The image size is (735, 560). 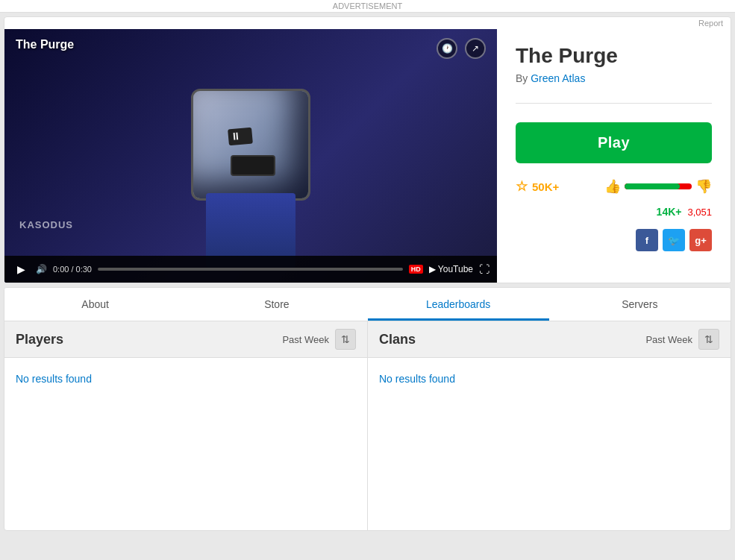 What do you see at coordinates (276, 304) in the screenshot?
I see `tab-store: Store` at bounding box center [276, 304].